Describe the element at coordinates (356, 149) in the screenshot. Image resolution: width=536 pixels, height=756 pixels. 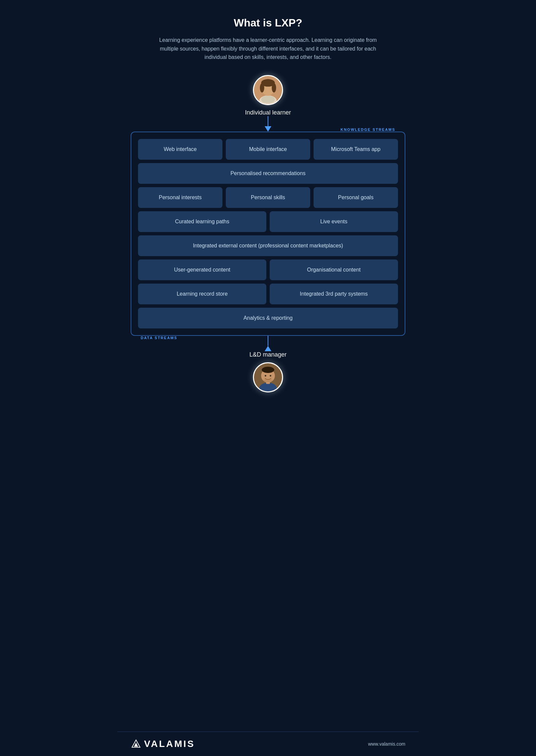
I see `teams-app-cell: Microsoft Teams app` at that location.